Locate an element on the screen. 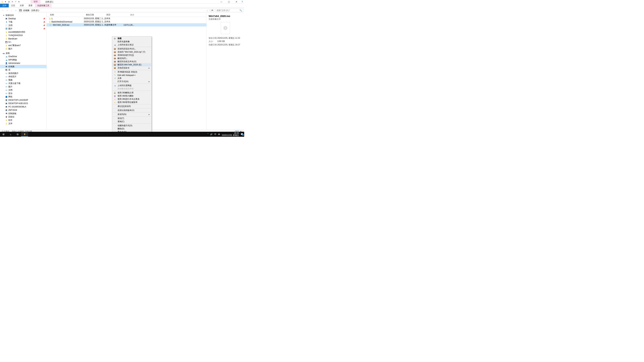 The width and height of the screenshot is (644, 362). menu-item: ●使用 360进行木马云查杀 is located at coordinates (132, 99).